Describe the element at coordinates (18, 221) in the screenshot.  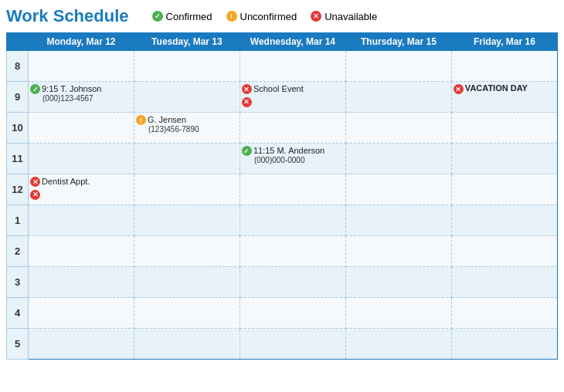
I see `time-cell-1: 1` at that location.